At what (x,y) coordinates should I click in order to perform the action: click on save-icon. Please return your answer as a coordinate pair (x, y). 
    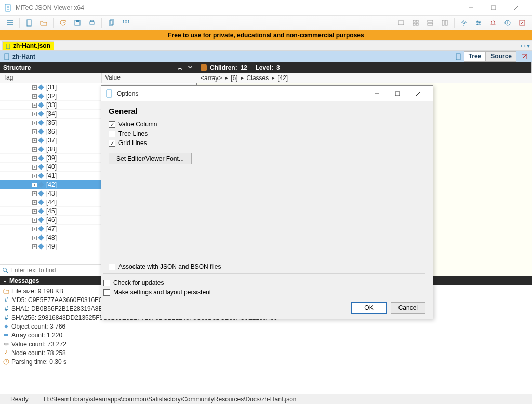
    Looking at the image, I should click on (77, 23).